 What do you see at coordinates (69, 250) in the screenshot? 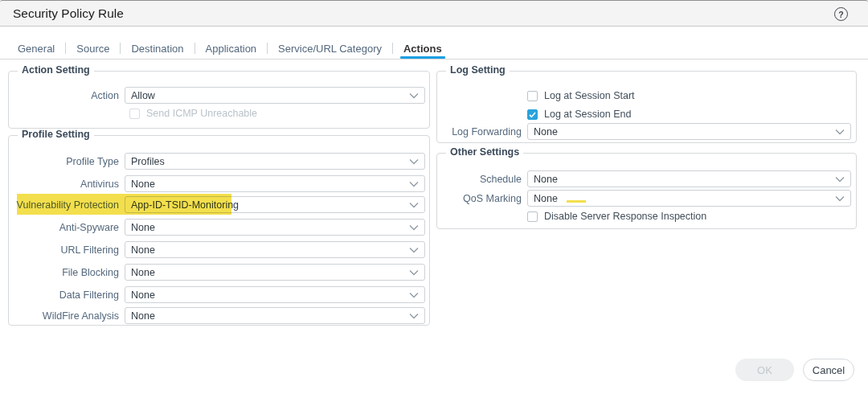
I see `url-filtering-label: URL Filtering` at bounding box center [69, 250].